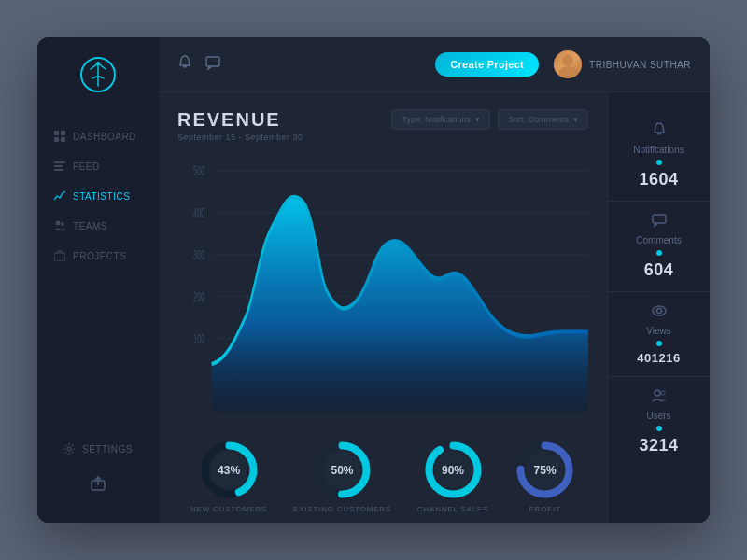 This screenshot has height=560, width=747. I want to click on dashboard-icon, so click(60, 136).